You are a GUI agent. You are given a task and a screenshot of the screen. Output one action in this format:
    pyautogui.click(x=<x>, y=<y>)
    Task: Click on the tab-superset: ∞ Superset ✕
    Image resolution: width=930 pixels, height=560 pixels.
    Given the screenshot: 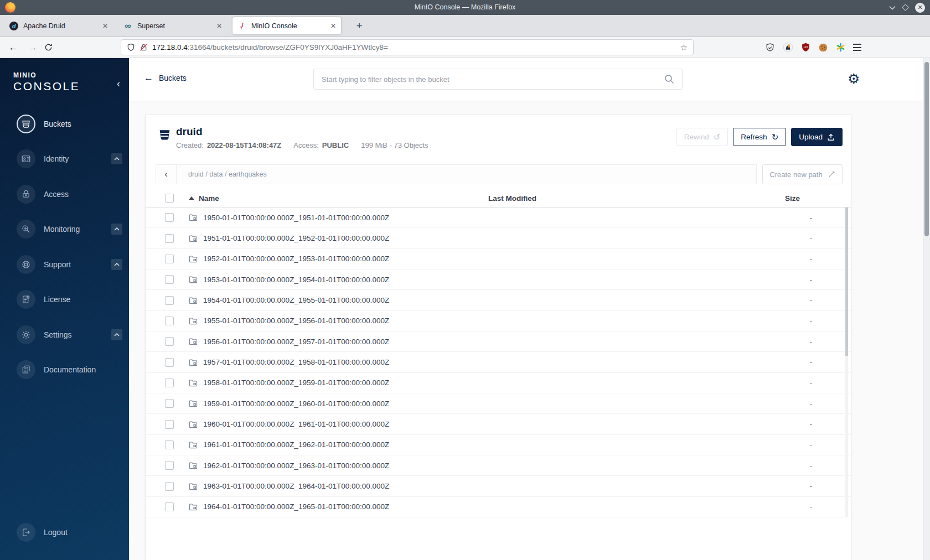 What is the action you would take?
    pyautogui.click(x=173, y=25)
    